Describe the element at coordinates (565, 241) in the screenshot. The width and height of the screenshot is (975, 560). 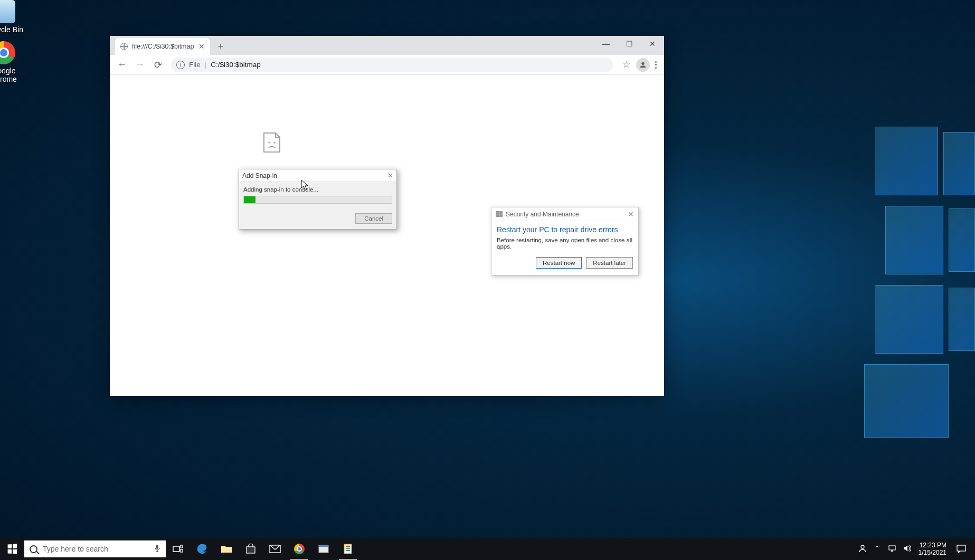
I see `security-notification: Security and Maintenance ✕ Restart your …` at that location.